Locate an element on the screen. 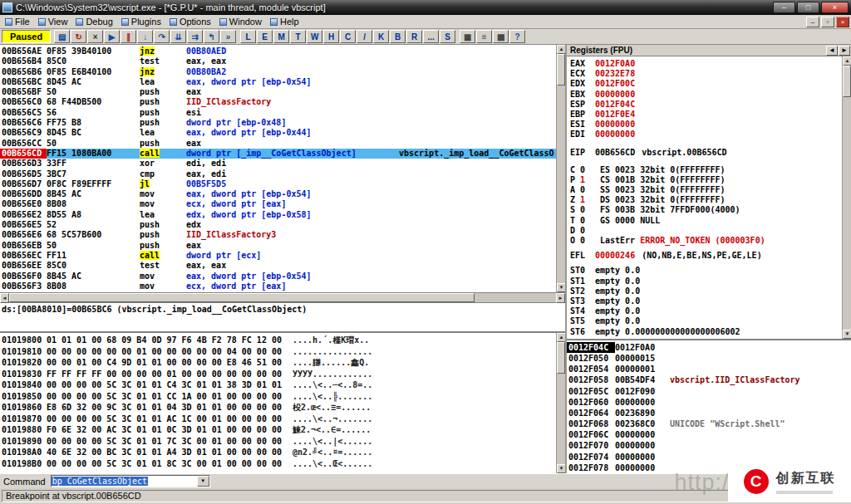 This screenshot has width=851, height=504. disasm-row: 00B656AE 0F85 39B40100 jnz00B80AED is located at coordinates (278, 51).